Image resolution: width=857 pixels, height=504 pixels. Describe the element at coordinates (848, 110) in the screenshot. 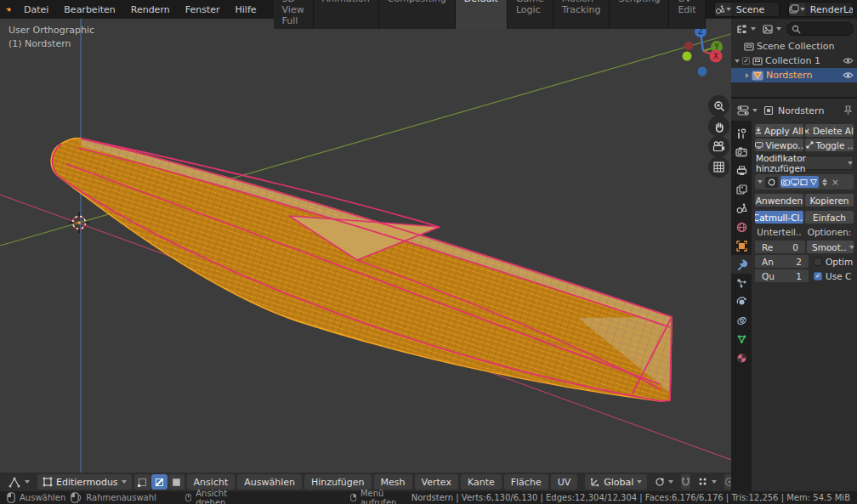

I see `pin-icon` at that location.